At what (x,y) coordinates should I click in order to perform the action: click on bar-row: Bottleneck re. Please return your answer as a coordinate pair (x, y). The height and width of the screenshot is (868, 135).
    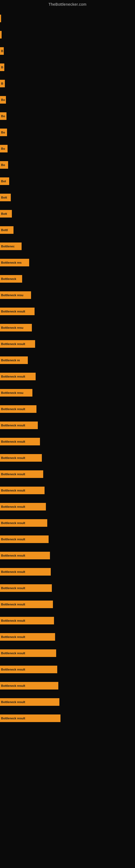
    Looking at the image, I should click on (68, 360).